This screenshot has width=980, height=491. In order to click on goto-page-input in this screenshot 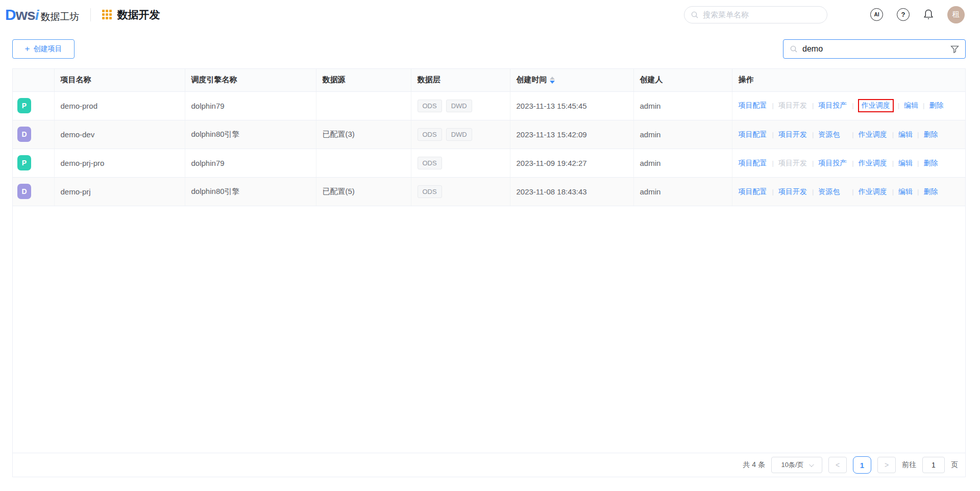, I will do `click(934, 465)`.